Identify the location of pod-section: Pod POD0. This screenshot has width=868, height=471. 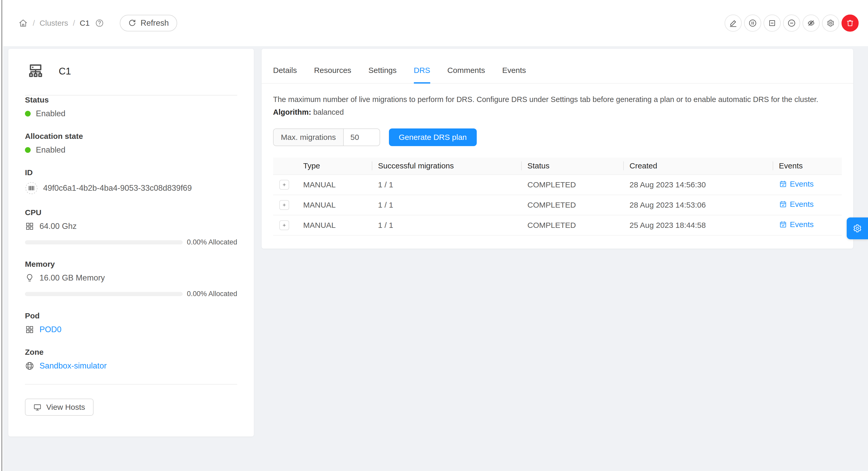
(131, 323).